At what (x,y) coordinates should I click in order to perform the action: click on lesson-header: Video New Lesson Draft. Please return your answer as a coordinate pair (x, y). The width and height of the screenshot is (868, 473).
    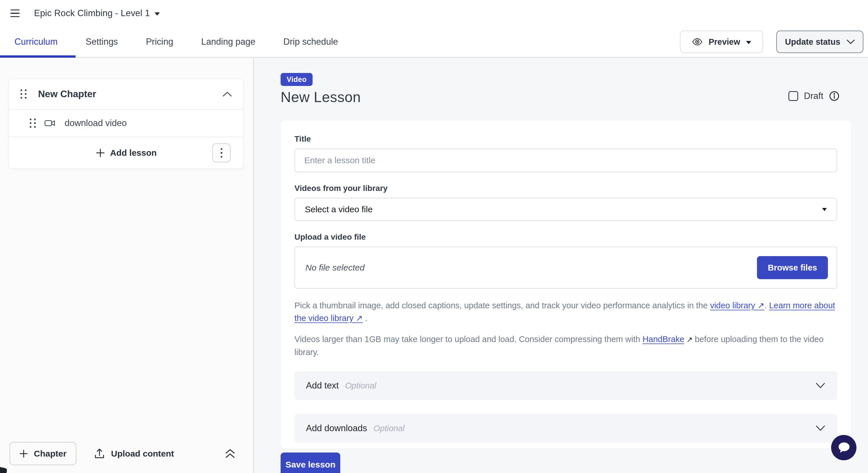
    Looking at the image, I should click on (566, 89).